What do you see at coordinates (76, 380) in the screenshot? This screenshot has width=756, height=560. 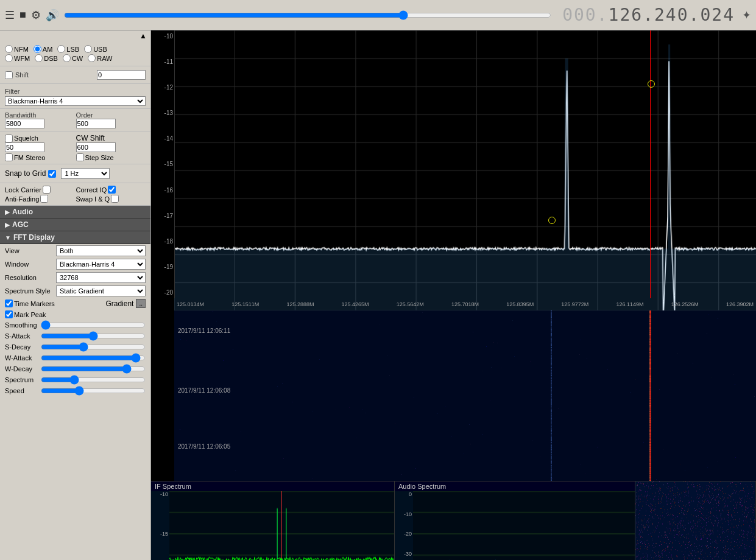 I see `spectrum-row: Spectrum` at bounding box center [76, 380].